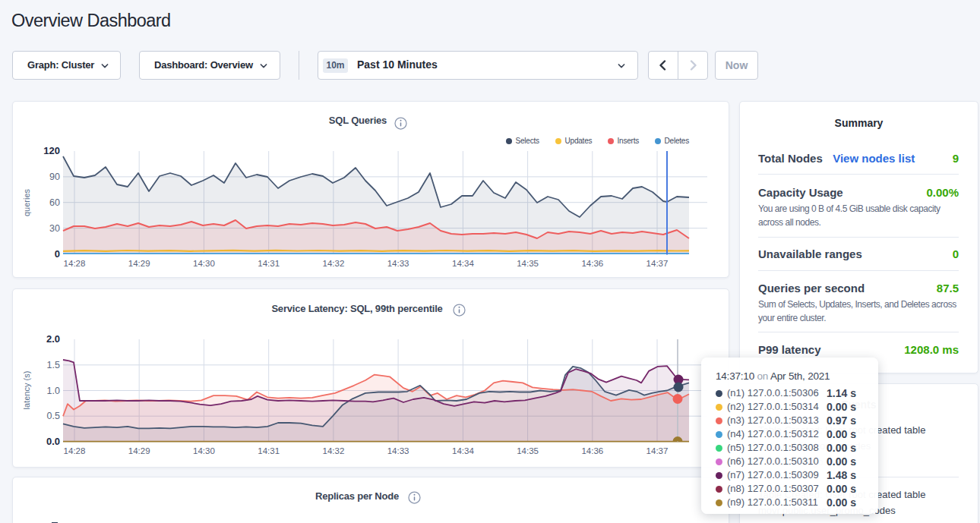  Describe the element at coordinates (53, 339) in the screenshot. I see `svg-text: 2.0` at that location.